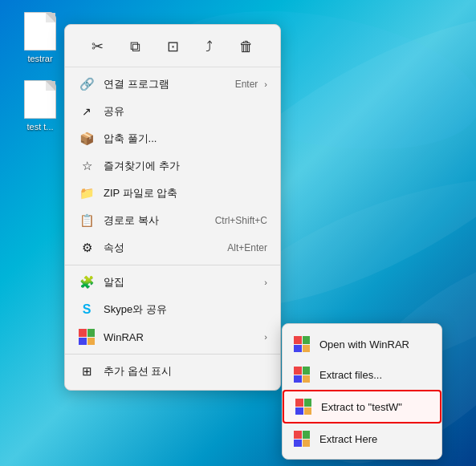 This screenshot has height=466, width=476. Describe the element at coordinates (40, 106) in the screenshot. I see `desktop-icon-testrar2: test t...` at that location.